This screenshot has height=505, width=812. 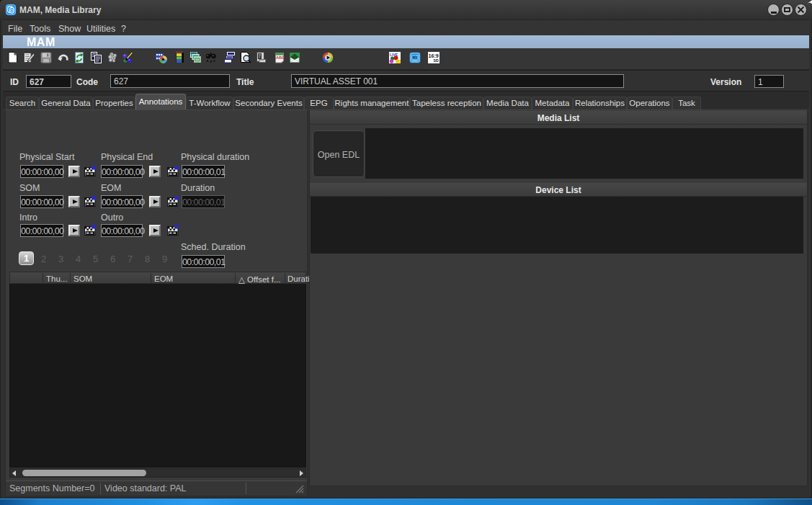 I want to click on svg-text: ABC, so click(x=280, y=58).